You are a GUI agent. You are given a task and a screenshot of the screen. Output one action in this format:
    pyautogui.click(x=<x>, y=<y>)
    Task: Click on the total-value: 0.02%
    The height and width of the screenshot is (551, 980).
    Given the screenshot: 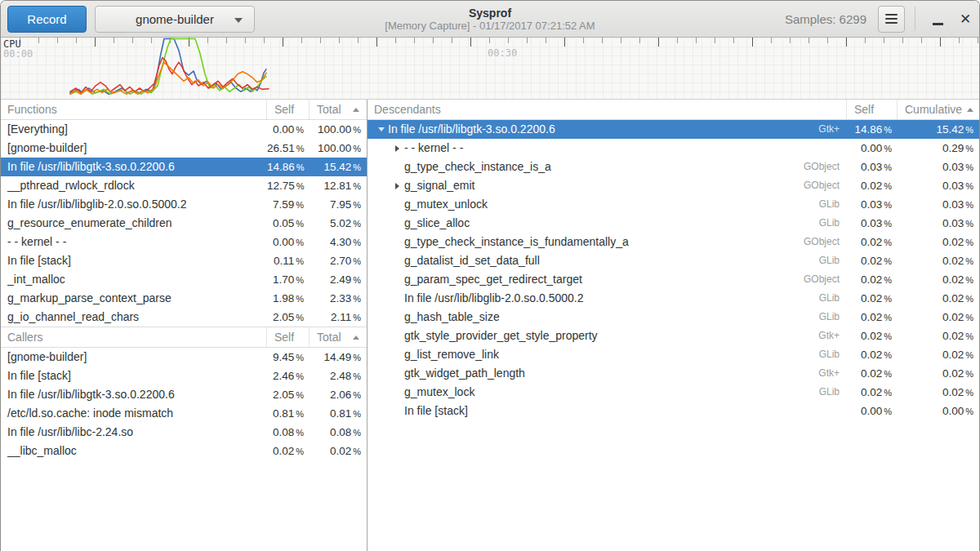 What is the action you would take?
    pyautogui.click(x=338, y=451)
    